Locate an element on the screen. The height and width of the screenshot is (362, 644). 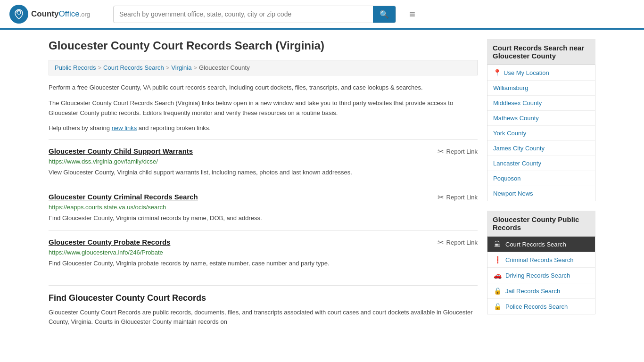
menu-button: ≡ is located at coordinates (412, 14).